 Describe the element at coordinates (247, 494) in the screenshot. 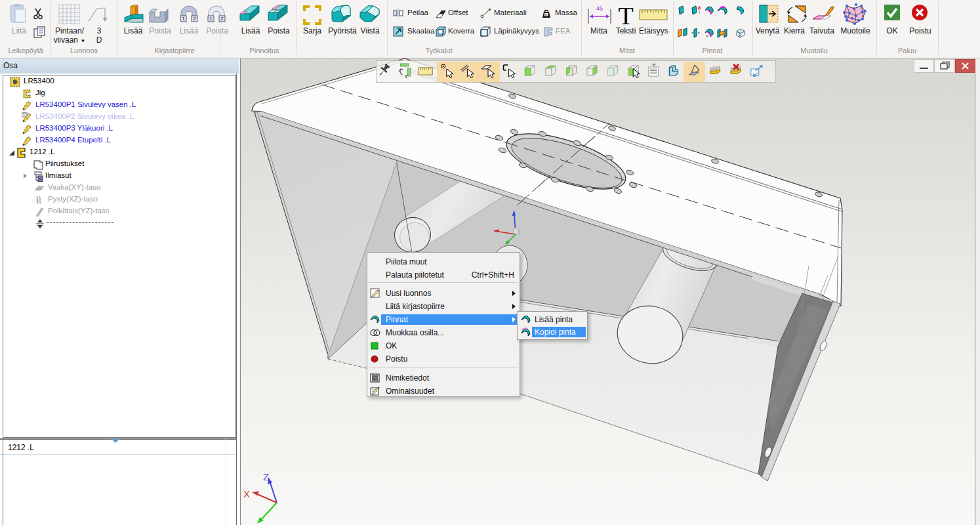

I see `svg-text: X` at that location.